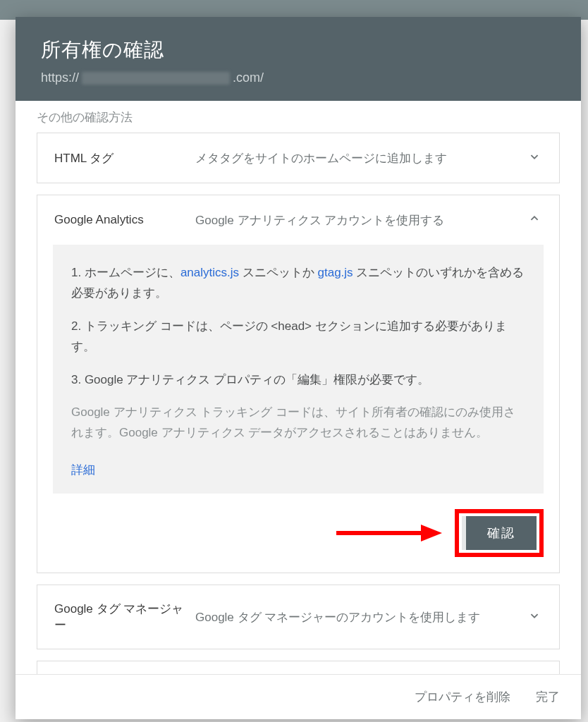 The image size is (588, 722). I want to click on instruction-step-2: 2. トラッキング コードは、ページの <head> セクションに追加する必要が…, so click(298, 337).